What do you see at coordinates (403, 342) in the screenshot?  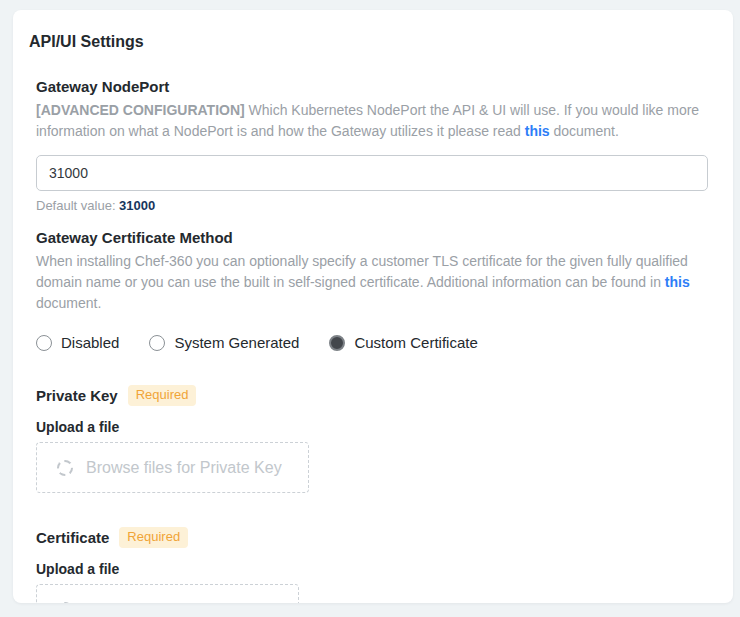 I see `radio-option-custom-certificate: Custom Certificate` at bounding box center [403, 342].